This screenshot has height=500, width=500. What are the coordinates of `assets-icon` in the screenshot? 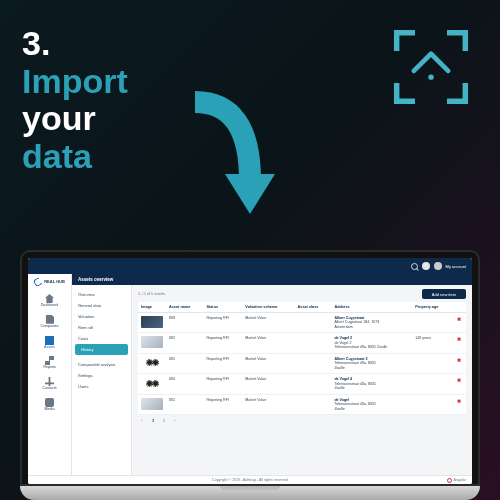 It's located at (50, 340).